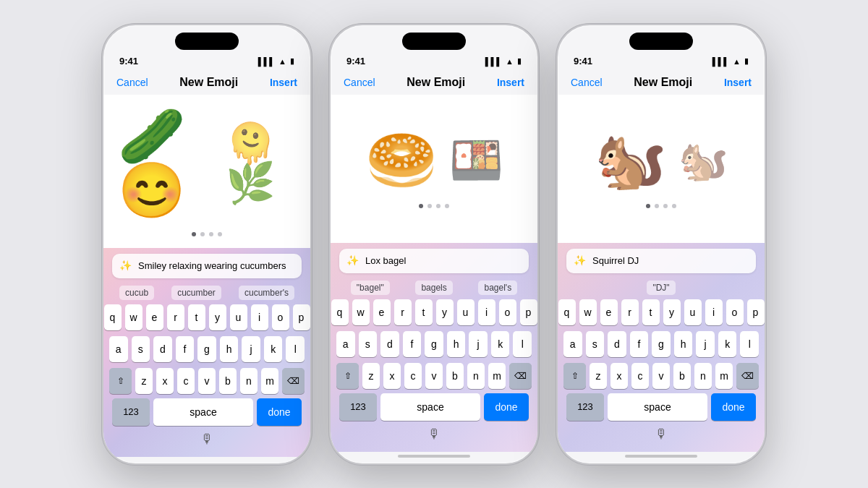 The width and height of the screenshot is (868, 488). I want to click on emoji-primary-1: 🥒😊, so click(166, 163).